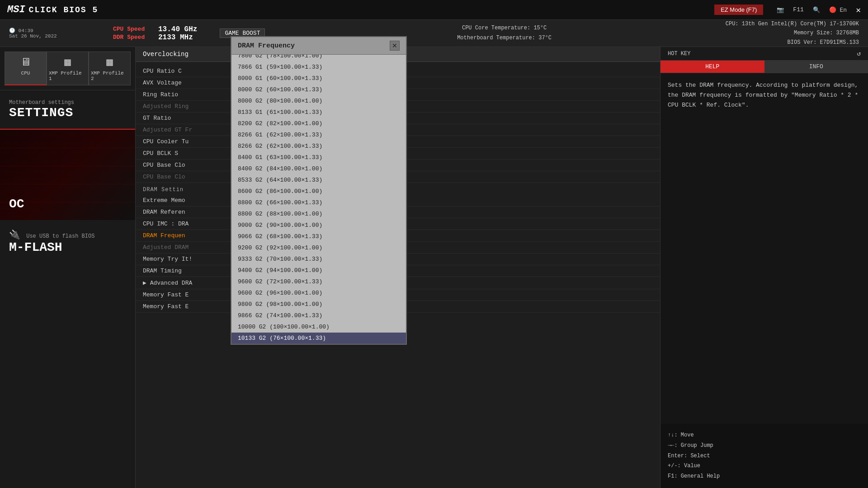 The width and height of the screenshot is (868, 488). I want to click on left-sidebar: 🖥 CPU ▦ XMP Profile 1 ▦ XMP Profile 2 Mo…, so click(68, 267).